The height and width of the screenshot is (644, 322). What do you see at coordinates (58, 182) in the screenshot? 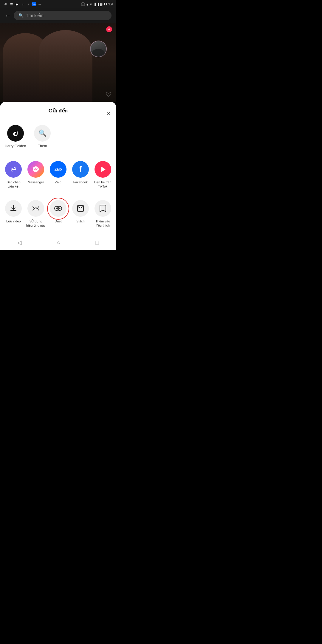
I see `zalo-label: Zalo` at bounding box center [58, 182].